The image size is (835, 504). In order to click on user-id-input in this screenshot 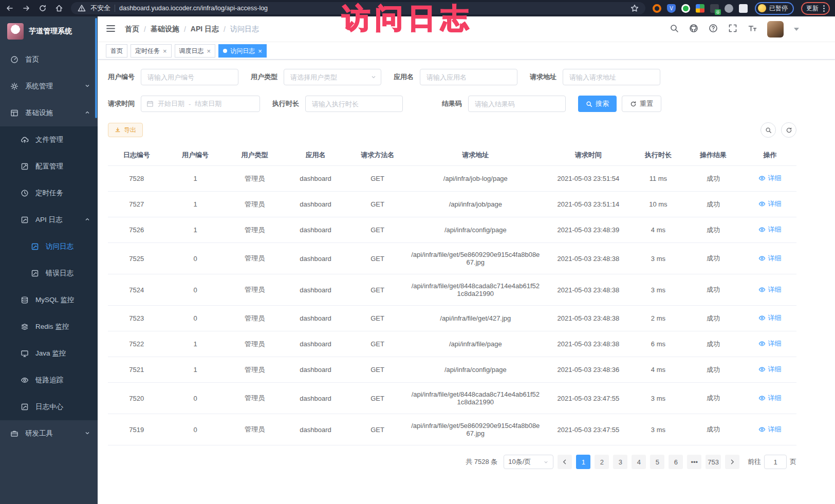, I will do `click(190, 77)`.